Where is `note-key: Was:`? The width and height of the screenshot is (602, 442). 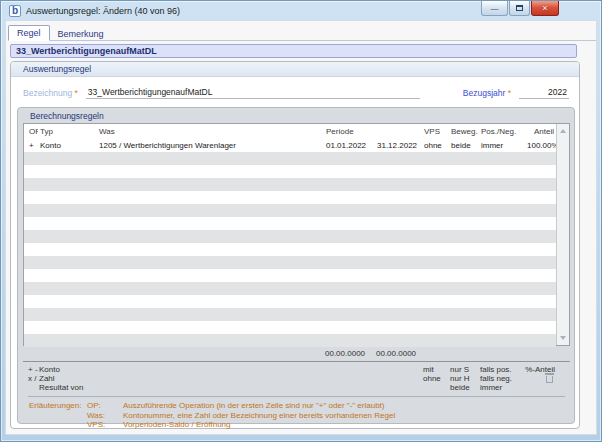
note-key: Was: is located at coordinates (105, 416).